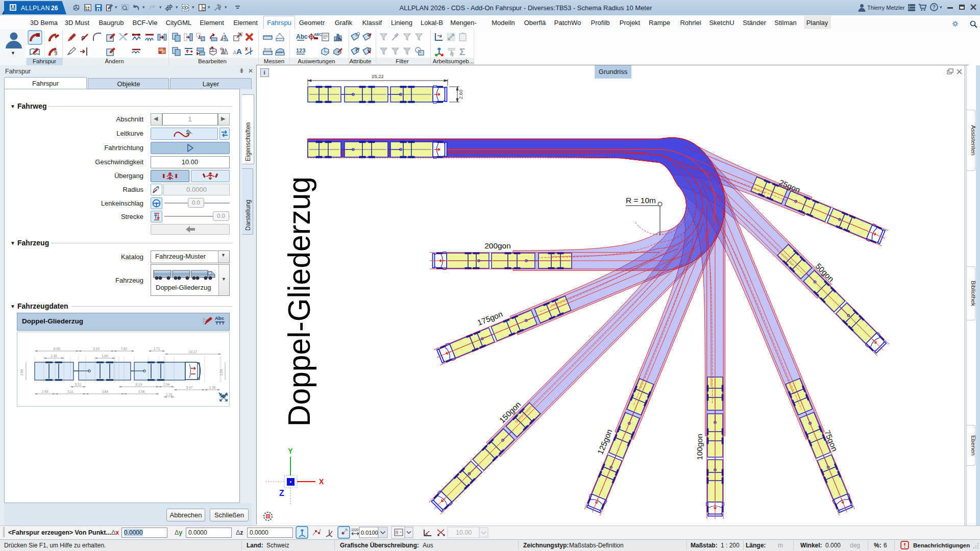 This screenshot has width=980, height=551. Describe the element at coordinates (54, 356) in the screenshot. I see `svg-text: 1.40` at that location.